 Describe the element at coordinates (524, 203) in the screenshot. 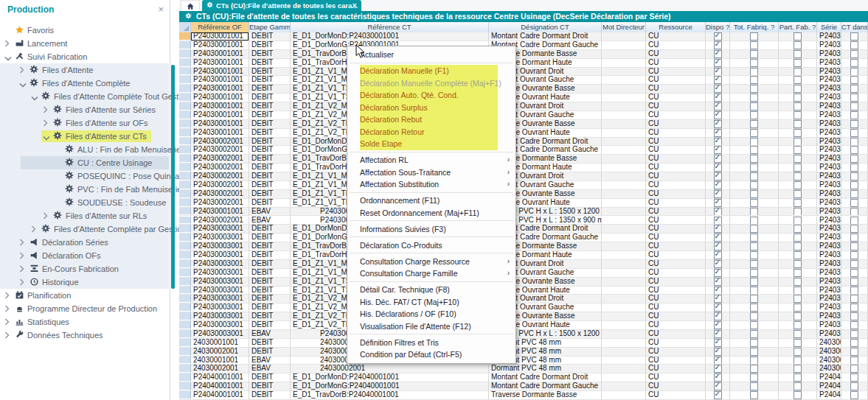

I see `table-row: P24030002001DEBITE_D1_Z1_V1_TPri:P240300…` at that location.